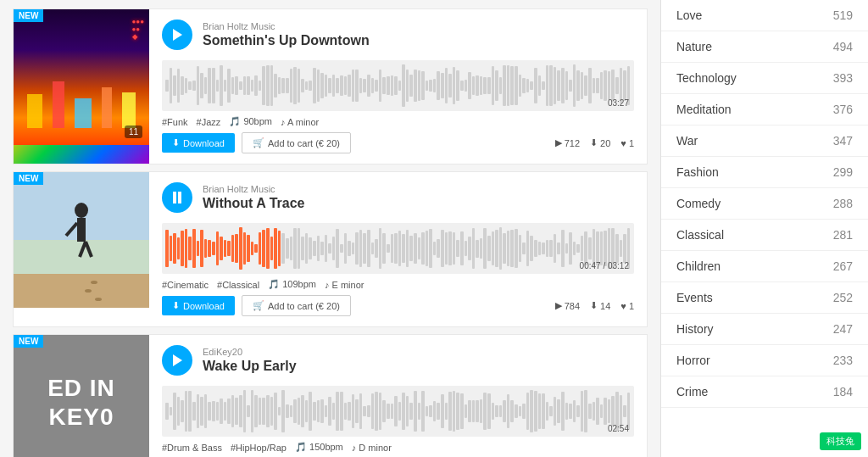 Image resolution: width=868 pixels, height=457 pixels. Describe the element at coordinates (398, 285) in the screenshot. I see `track-tags: #Cinematic #Classical 🎵 109bpm ♪ E minor` at that location.